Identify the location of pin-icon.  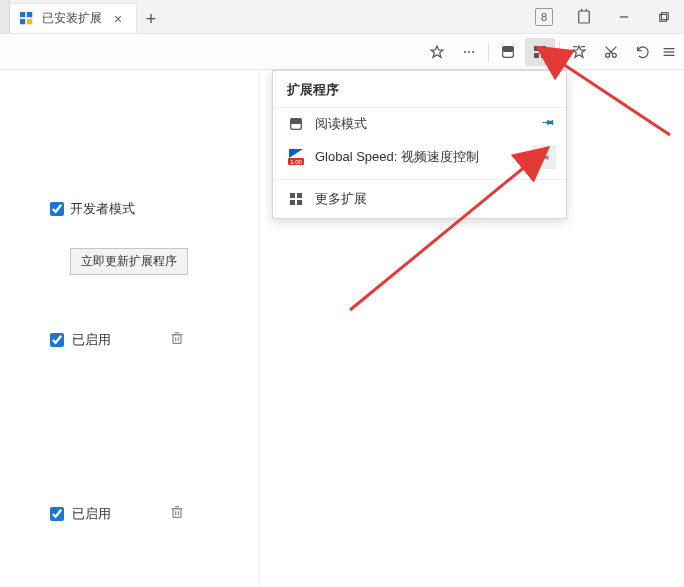
(548, 124).